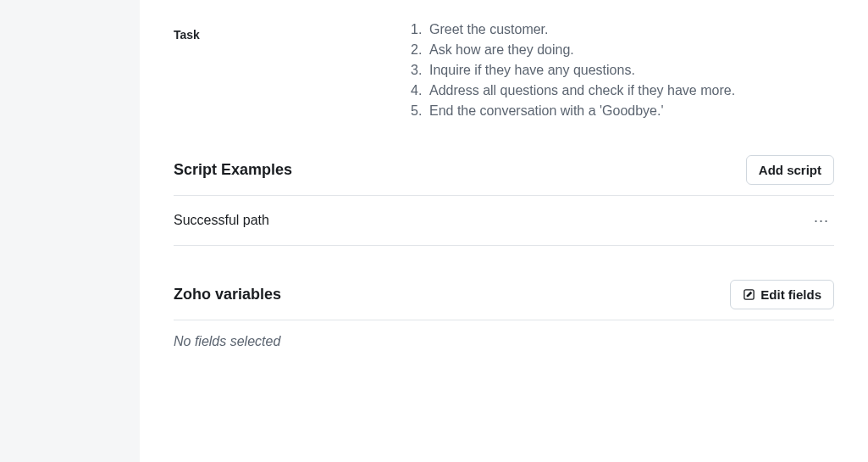  I want to click on zoho-variables-section: Zoho variables Edit fields No fields sel…, so click(504, 314).